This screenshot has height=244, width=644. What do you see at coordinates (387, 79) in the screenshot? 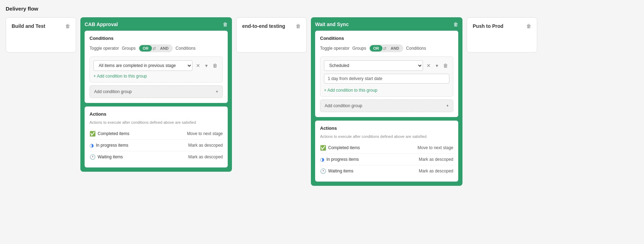
I see `condition-sub-input-ws` at bounding box center [387, 79].